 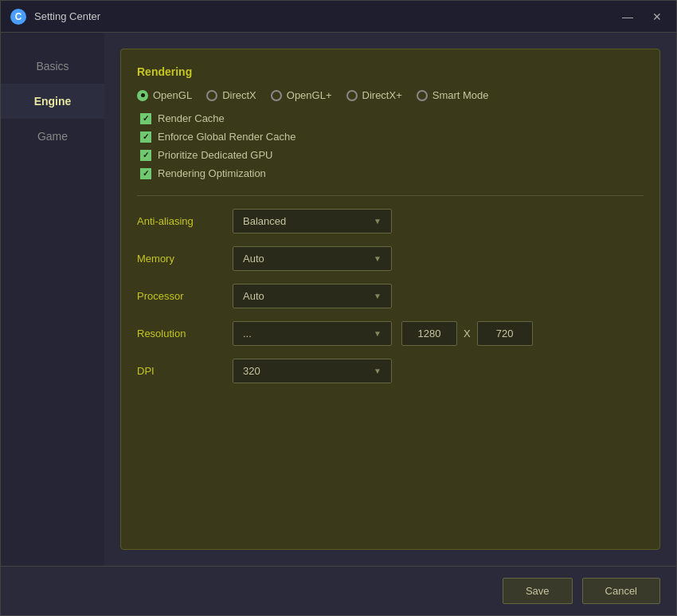 What do you see at coordinates (392, 137) in the screenshot?
I see `checkbox-enforce-global: Enforce Global Render Cache` at bounding box center [392, 137].